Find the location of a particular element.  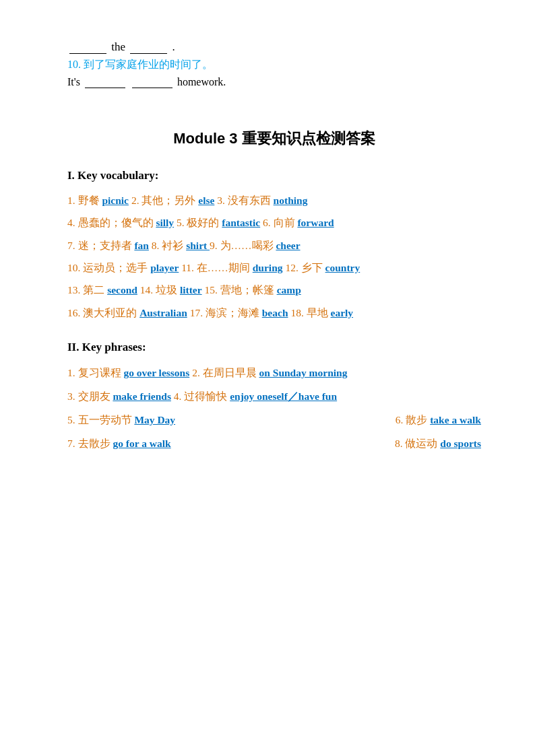

vocab-cn-1-1: 1. 野餐 is located at coordinates (85, 201).